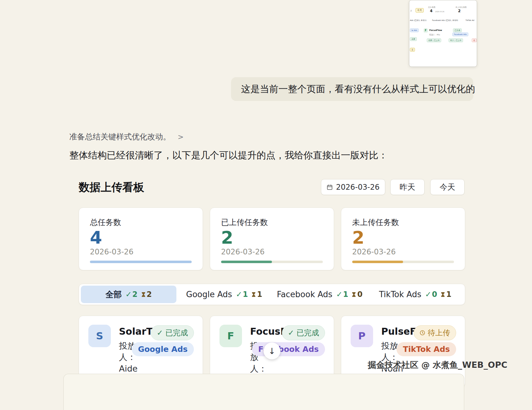  What do you see at coordinates (120, 137) in the screenshot?
I see `thinking-text: 准备总结关键样式优化改动。` at bounding box center [120, 137].